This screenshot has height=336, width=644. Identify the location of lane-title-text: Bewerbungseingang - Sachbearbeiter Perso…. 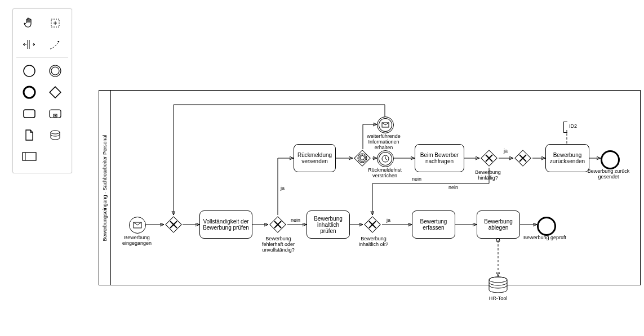
(105, 188).